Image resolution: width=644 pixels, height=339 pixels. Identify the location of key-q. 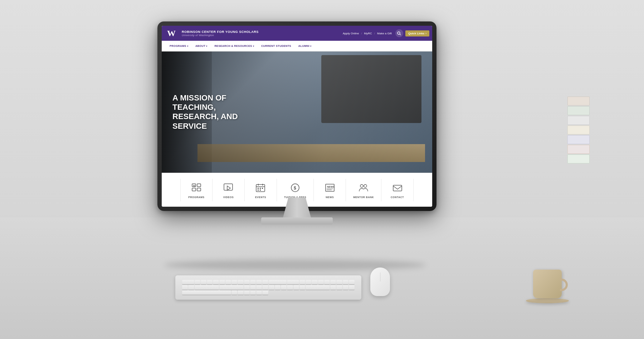
(197, 282).